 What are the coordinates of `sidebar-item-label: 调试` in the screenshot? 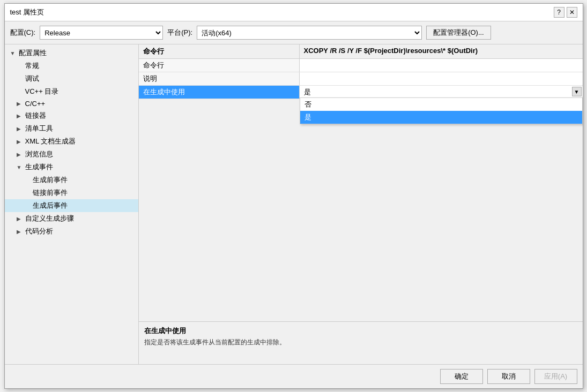 It's located at (32, 79).